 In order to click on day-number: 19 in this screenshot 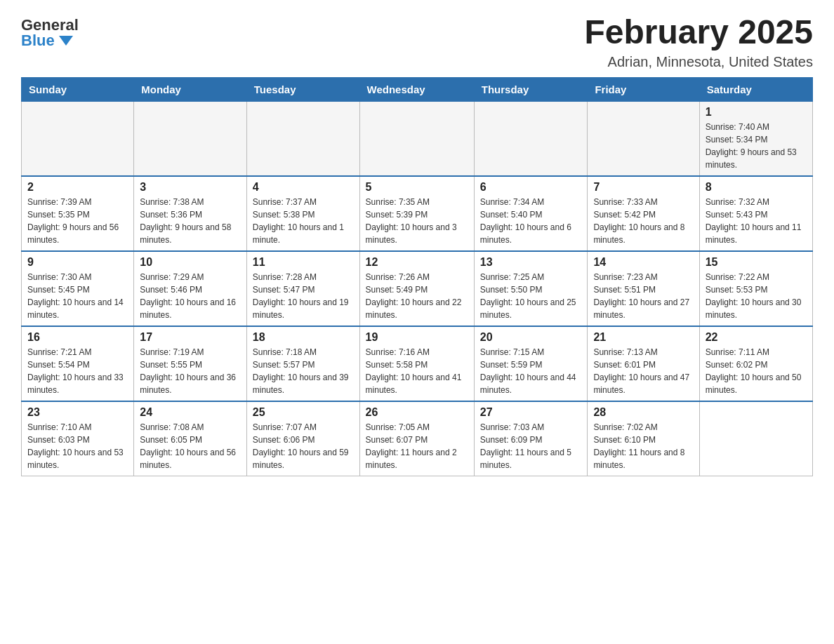, I will do `click(417, 337)`.